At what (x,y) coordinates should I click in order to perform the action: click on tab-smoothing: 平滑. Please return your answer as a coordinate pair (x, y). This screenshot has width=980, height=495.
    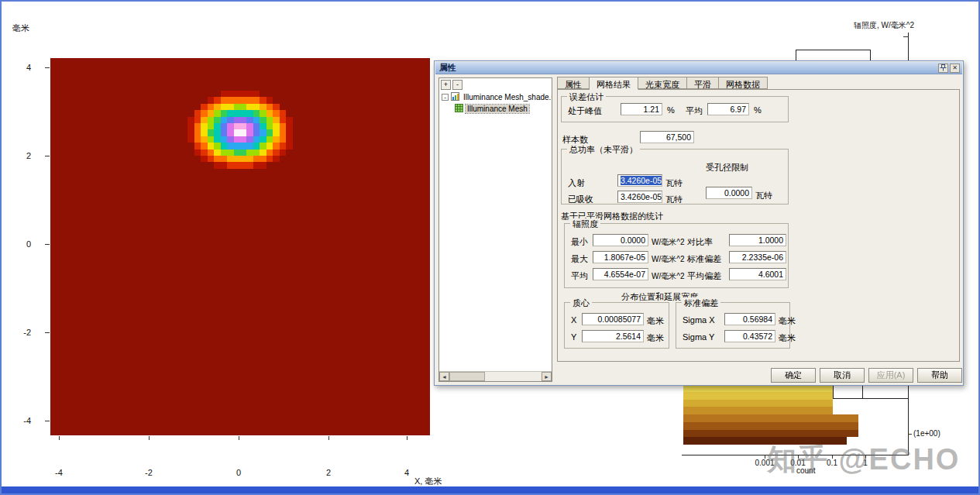
    Looking at the image, I should click on (703, 83).